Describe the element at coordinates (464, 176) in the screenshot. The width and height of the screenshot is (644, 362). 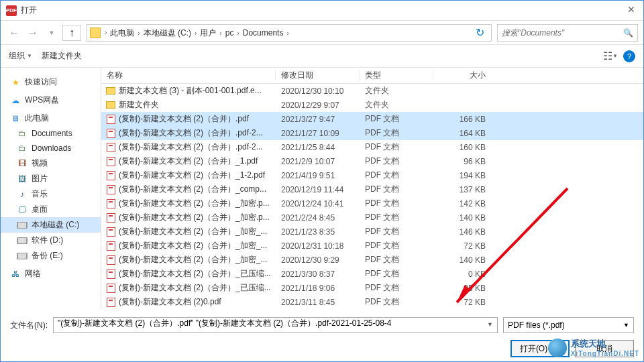
I see `file-size: 194 KB` at that location.